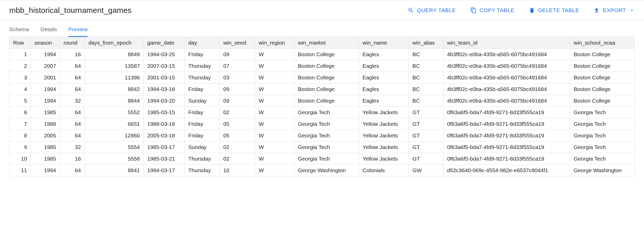 This screenshot has height=233, width=644. What do you see at coordinates (327, 159) in the screenshot?
I see `cell-win_market: Georgia Tech` at bounding box center [327, 159].